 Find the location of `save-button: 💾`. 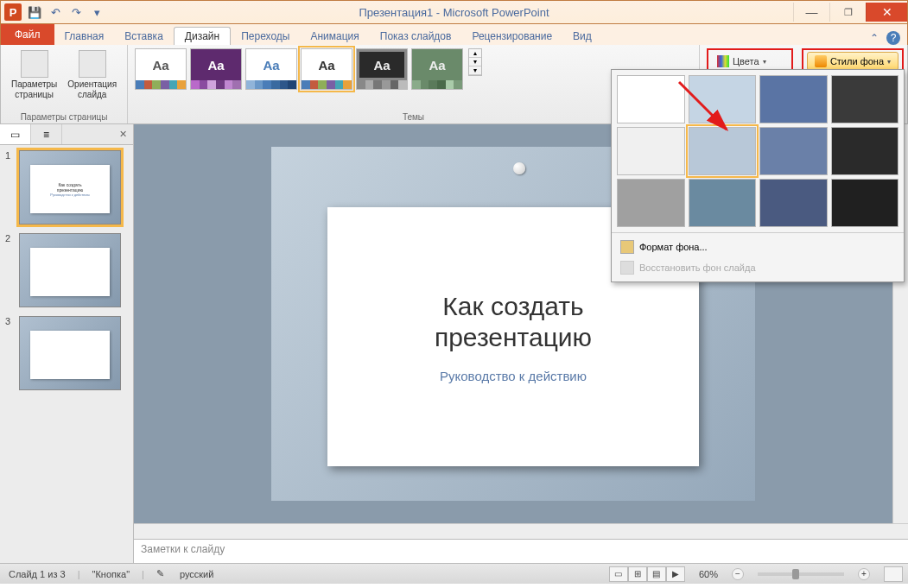

save-button: 💾 is located at coordinates (35, 12).